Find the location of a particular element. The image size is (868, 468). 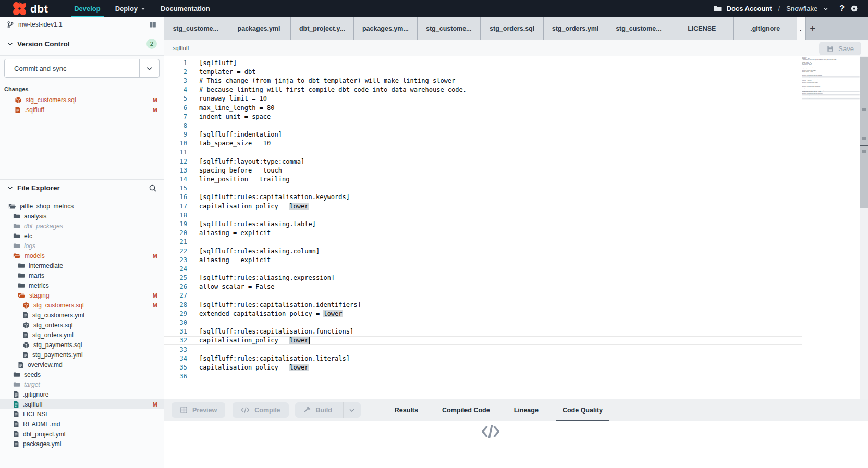

code-line-25: 25[sqlfluff:rules:aliasing.expression] is located at coordinates (516, 278).